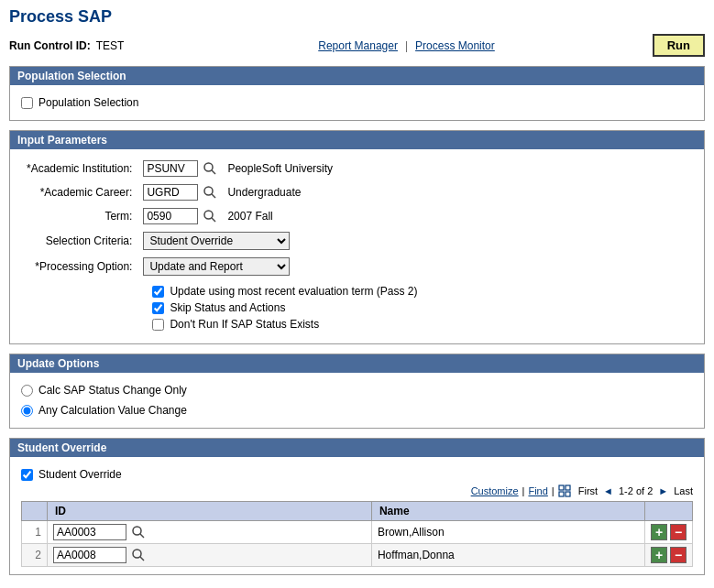  Describe the element at coordinates (158, 324) in the screenshot. I see `dont-run-checkbox` at that location.